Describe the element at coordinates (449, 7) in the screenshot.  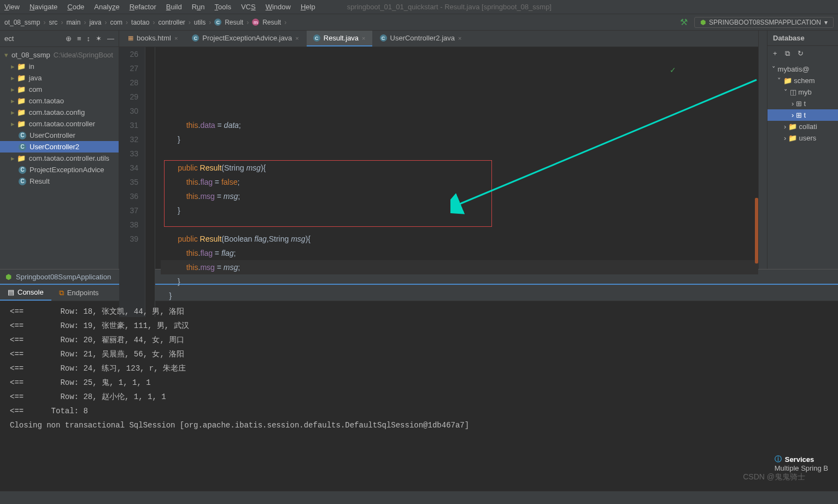
I see `window-title: springboot_01_01_quickstart - Result.jav…` at that location.